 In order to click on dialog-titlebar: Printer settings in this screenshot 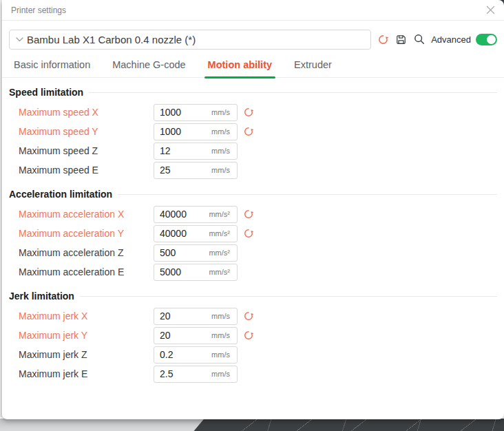, I will do `click(253, 10)`.